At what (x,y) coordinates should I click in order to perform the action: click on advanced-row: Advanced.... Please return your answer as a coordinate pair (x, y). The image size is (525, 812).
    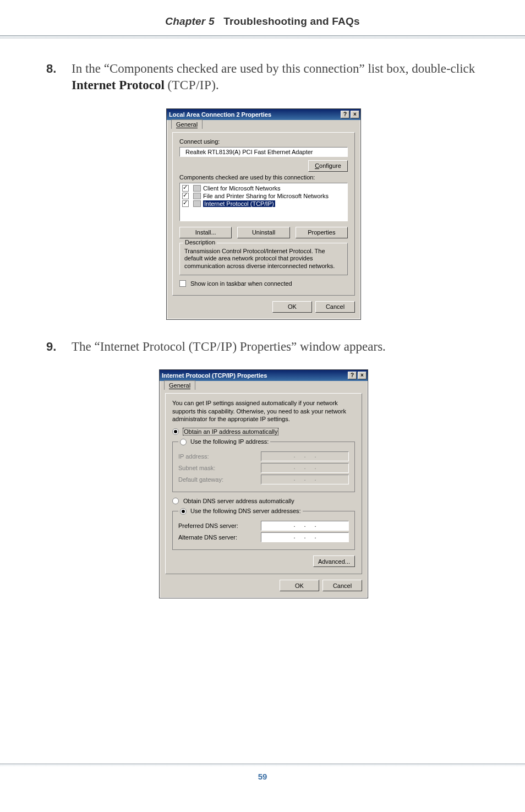
    Looking at the image, I should click on (264, 562).